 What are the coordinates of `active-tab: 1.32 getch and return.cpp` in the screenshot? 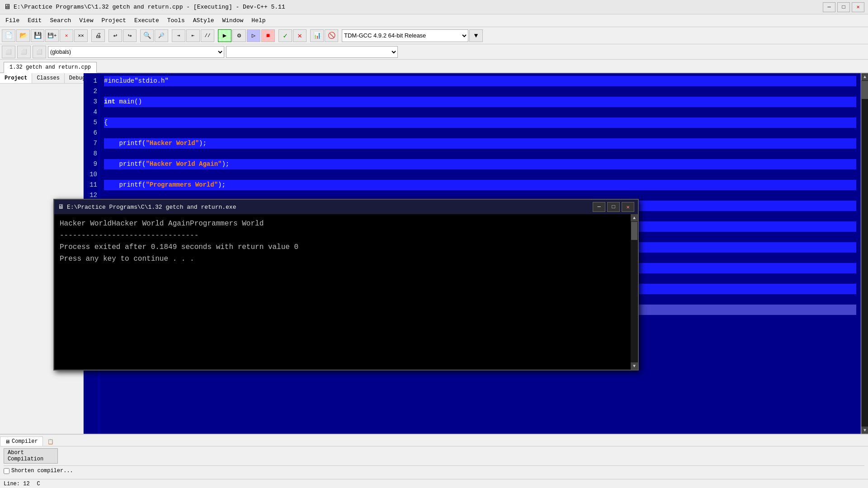 It's located at (50, 68).